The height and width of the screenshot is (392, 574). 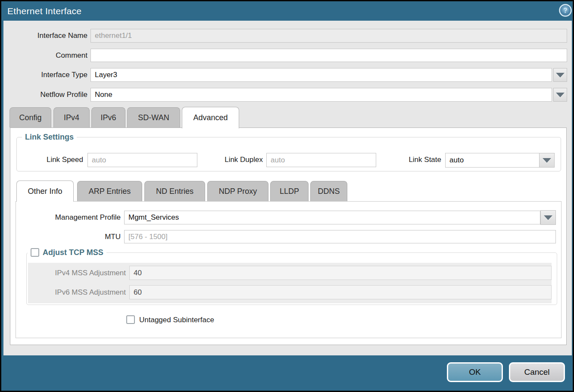 I want to click on help-icon: ?, so click(x=565, y=10).